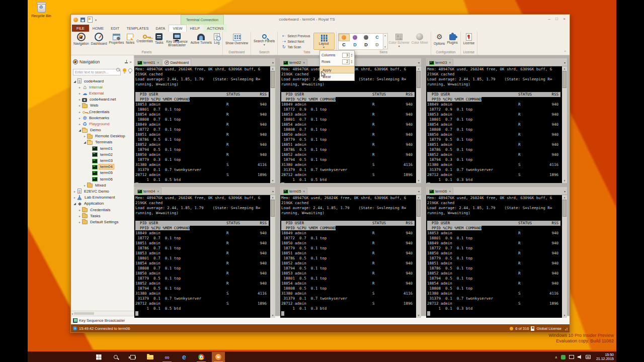  What do you see at coordinates (264, 41) in the screenshot?
I see `search-panels-button: Search Panels ▾` at bounding box center [264, 41].